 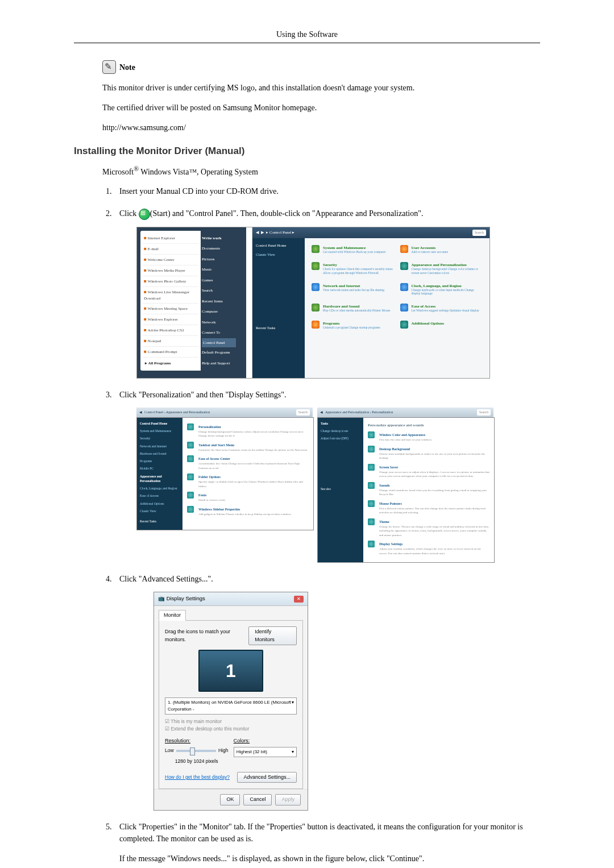 I want to click on cp-category: User AccountsAdd or remove user accounts, so click(x=442, y=251).